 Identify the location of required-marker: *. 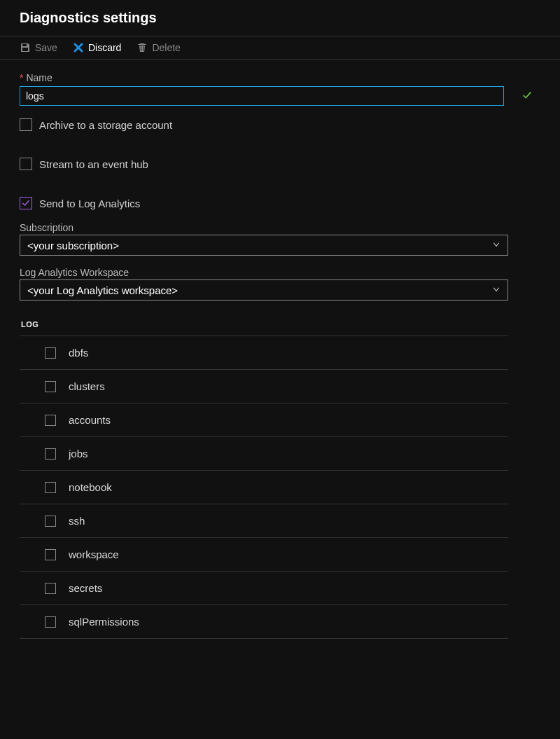
(21, 78).